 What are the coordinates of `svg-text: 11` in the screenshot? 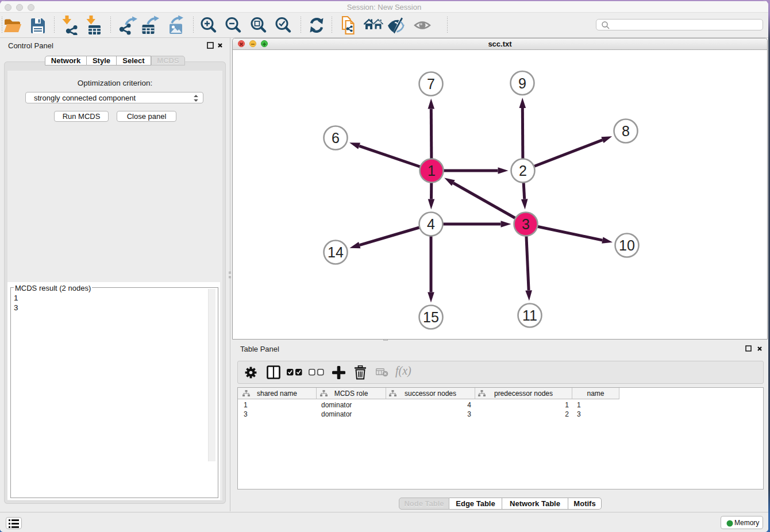 It's located at (530, 315).